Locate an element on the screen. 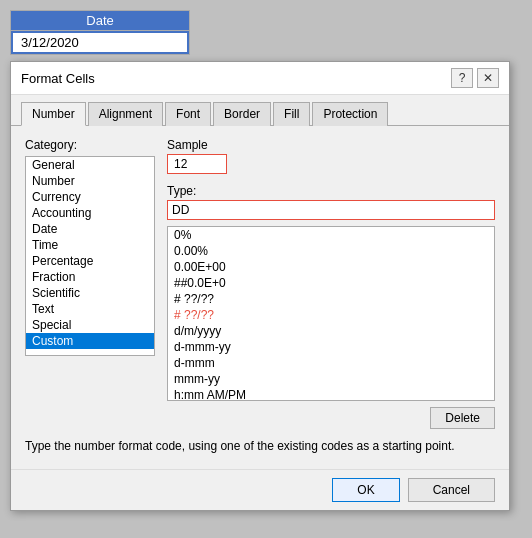  dialog-titlebar: Format Cells ? ✕ is located at coordinates (260, 78).